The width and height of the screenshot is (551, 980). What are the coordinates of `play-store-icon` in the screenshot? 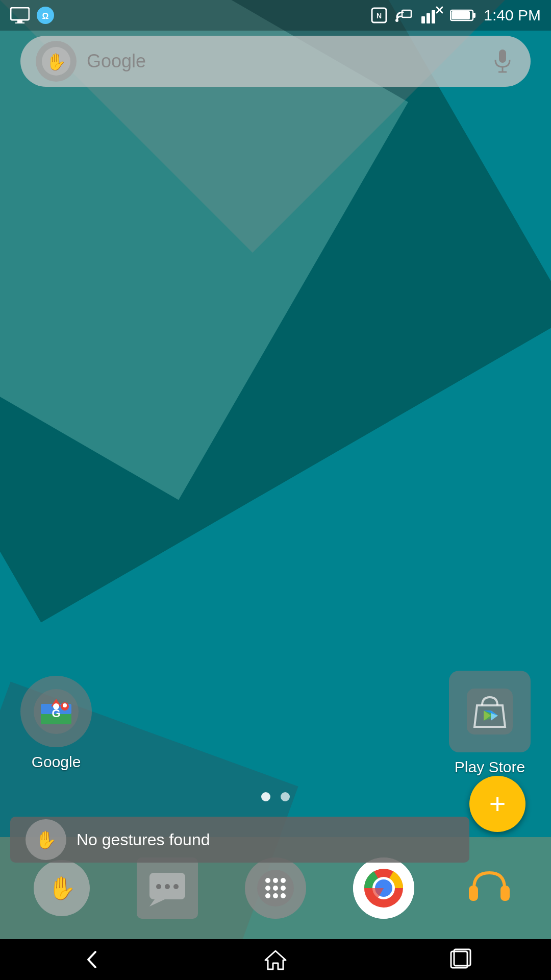 It's located at (490, 712).